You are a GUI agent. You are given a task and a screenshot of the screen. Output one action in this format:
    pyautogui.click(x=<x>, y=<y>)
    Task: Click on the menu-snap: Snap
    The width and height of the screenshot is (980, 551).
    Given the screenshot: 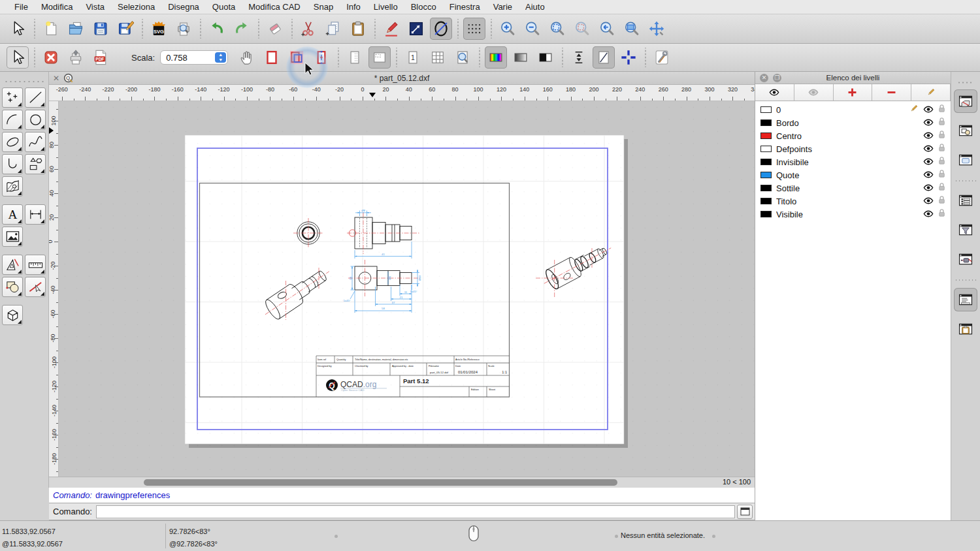 What is the action you would take?
    pyautogui.click(x=323, y=7)
    